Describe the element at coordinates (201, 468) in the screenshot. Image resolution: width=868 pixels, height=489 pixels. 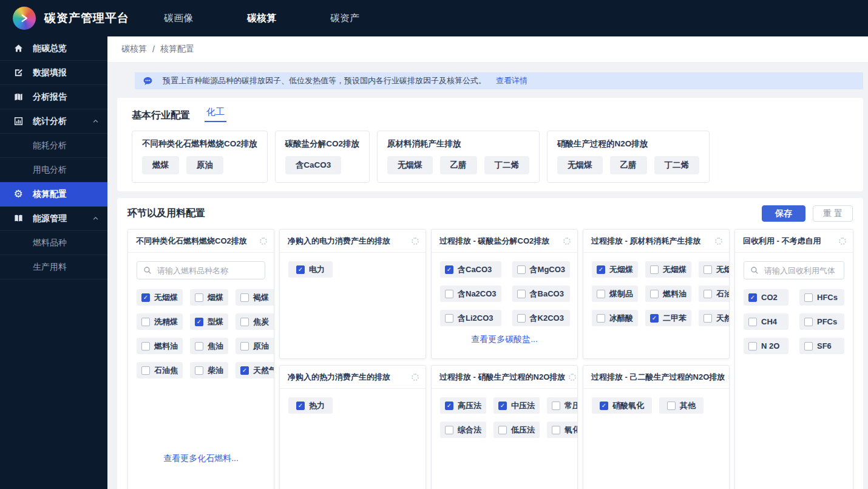
I see `view-more-link: 查看更多化石燃料...` at that location.